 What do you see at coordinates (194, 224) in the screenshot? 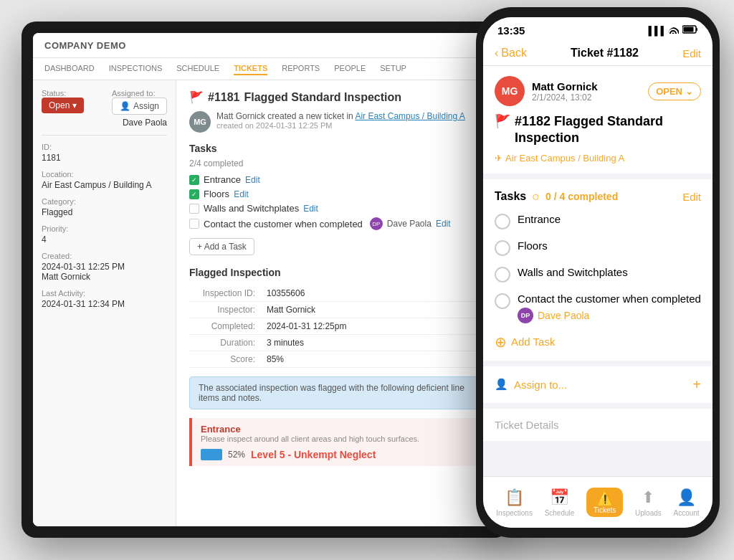
I see `task-contact-checkbox` at bounding box center [194, 224].